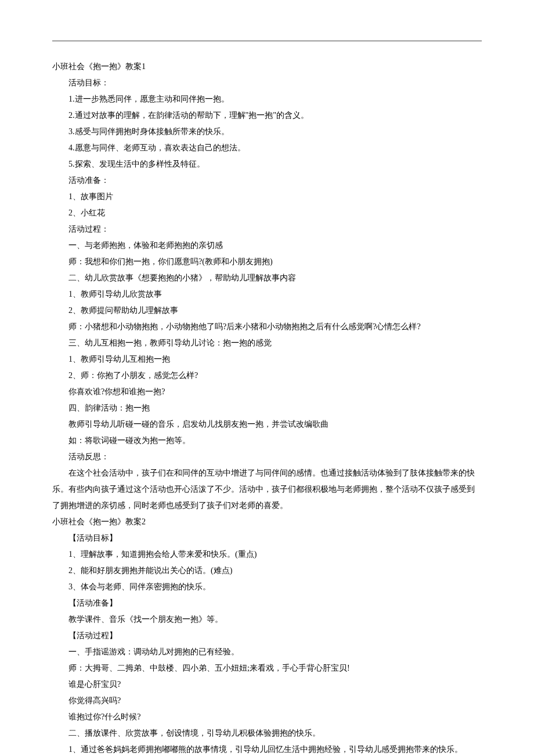  Describe the element at coordinates (267, 457) in the screenshot. I see `text-line: 活动反思：` at that location.